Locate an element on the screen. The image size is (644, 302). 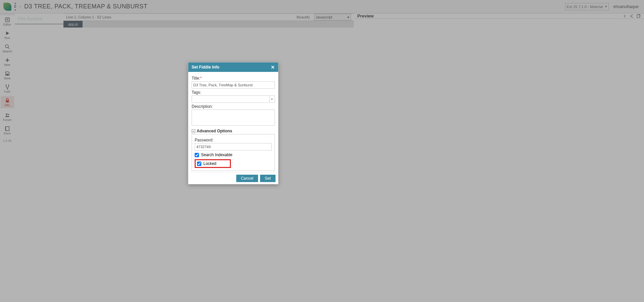
search-indexable-checkbox: Search Indexable is located at coordinates (233, 155).